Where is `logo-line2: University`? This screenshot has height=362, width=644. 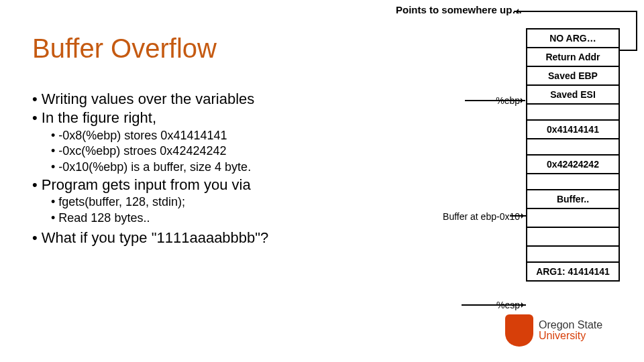
logo-line2: University is located at coordinates (570, 336).